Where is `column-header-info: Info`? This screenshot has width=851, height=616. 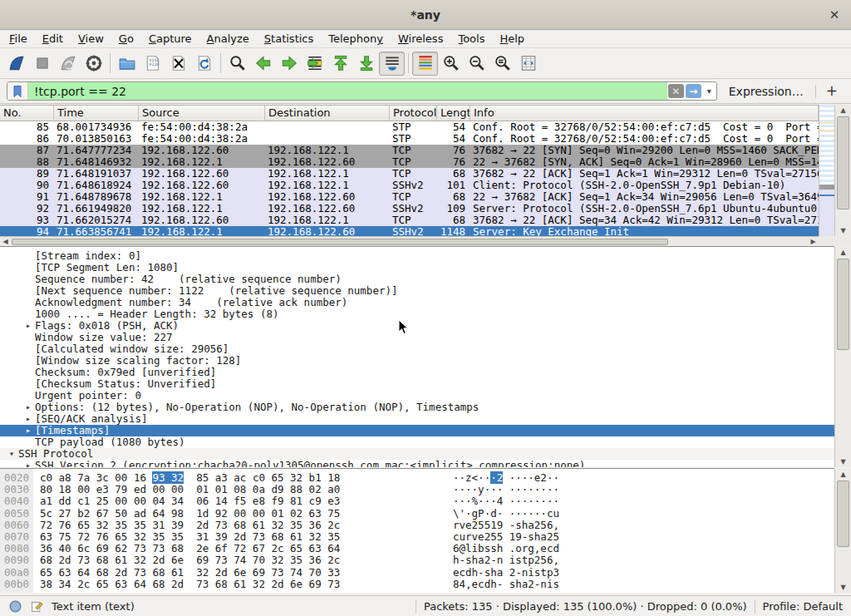
column-header-info: Info is located at coordinates (645, 113).